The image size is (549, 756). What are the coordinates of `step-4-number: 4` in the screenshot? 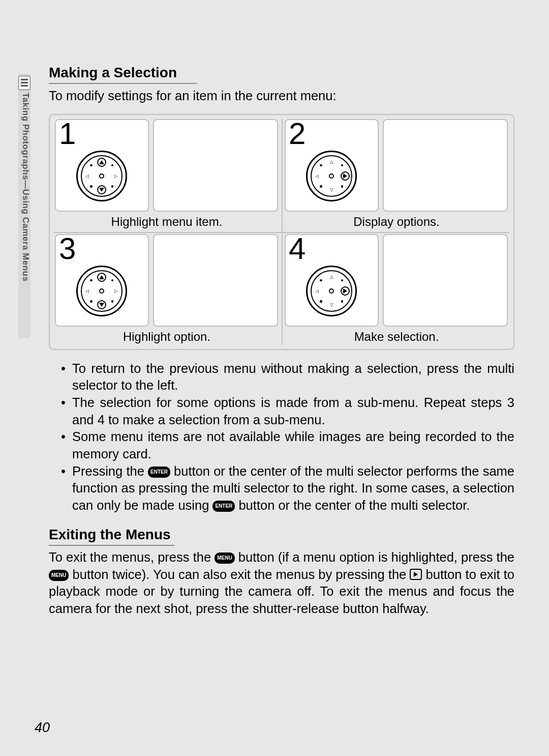 It's located at (297, 248).